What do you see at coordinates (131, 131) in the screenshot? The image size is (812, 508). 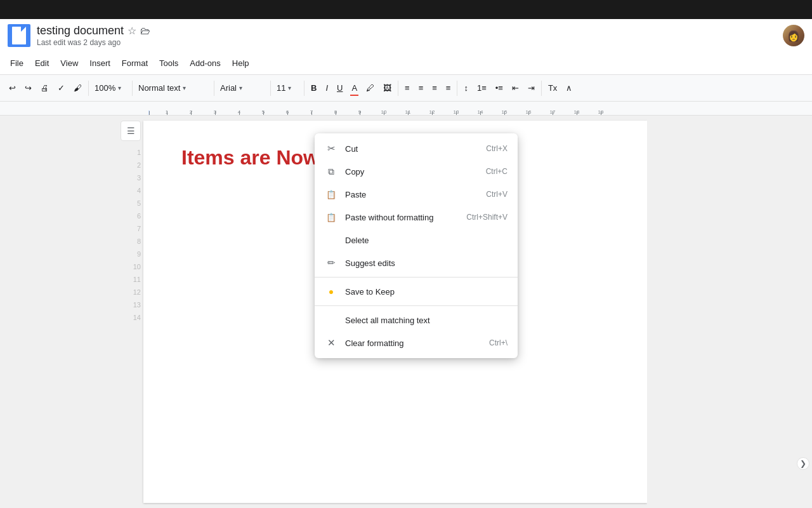 I see `outline-button: ☰` at bounding box center [131, 131].